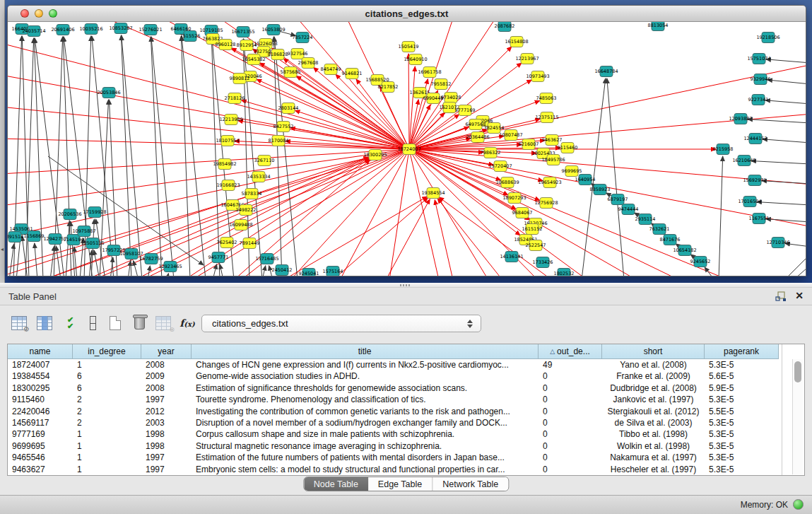 The height and width of the screenshot is (514, 812). Describe the element at coordinates (407, 14) in the screenshot. I see `network-window-titlebar: citations_edges.txt` at that location.